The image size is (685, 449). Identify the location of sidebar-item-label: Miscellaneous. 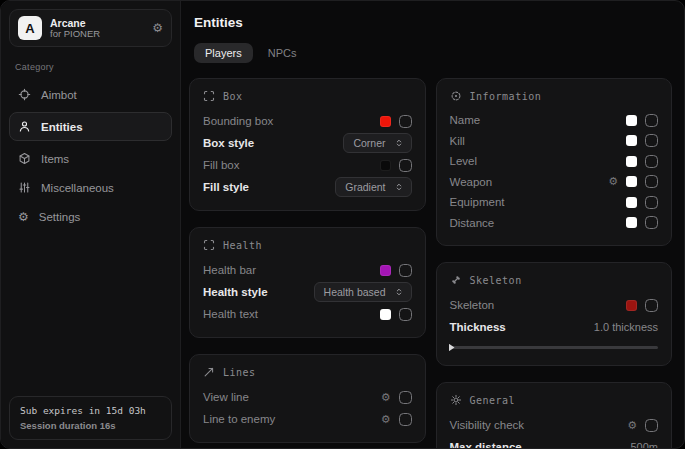
(78, 188).